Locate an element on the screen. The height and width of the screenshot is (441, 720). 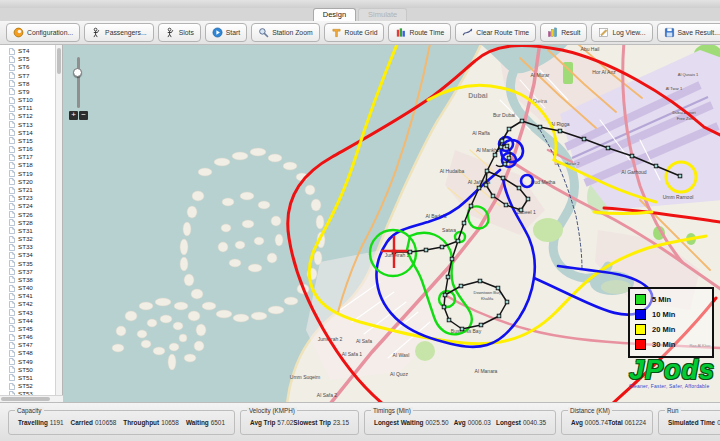
station-list-item: ST50 is located at coordinates (28, 370).